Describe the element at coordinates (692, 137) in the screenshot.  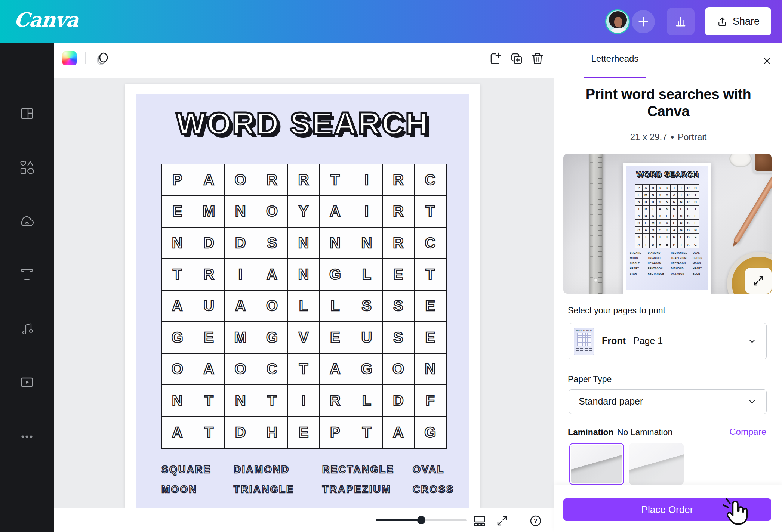
I see `design-orientation: Portrait` at that location.